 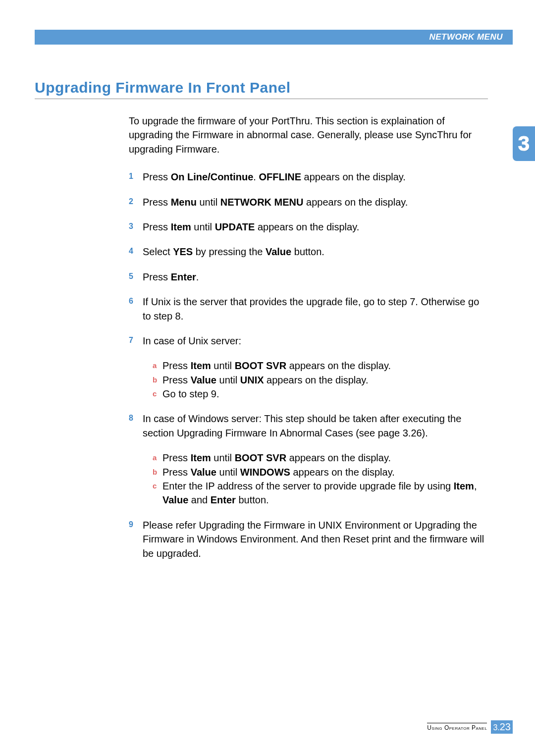 What do you see at coordinates (136, 177) in the screenshot?
I see `step-number: 1` at bounding box center [136, 177].